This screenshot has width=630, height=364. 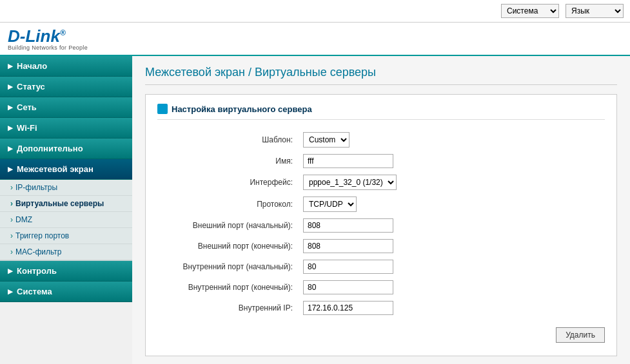 What do you see at coordinates (315, 39) in the screenshot?
I see `logo-bar: D-Link® Building Networks for People` at bounding box center [315, 39].